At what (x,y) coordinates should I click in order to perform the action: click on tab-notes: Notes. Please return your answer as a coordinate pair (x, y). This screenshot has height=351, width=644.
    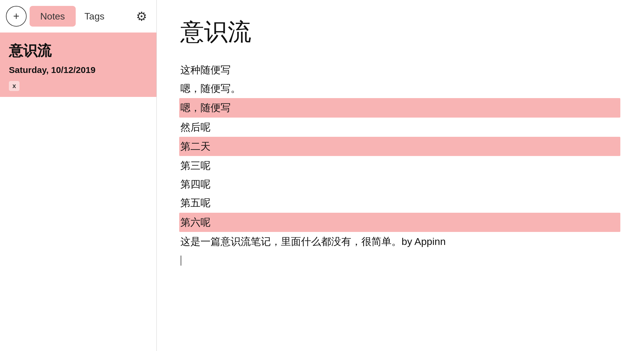
    Looking at the image, I should click on (53, 16).